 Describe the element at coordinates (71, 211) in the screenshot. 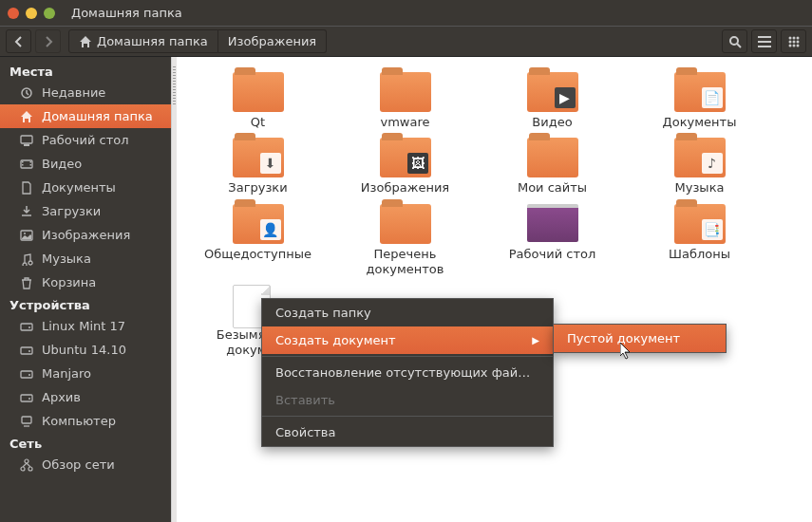

I see `sidebar-item-label: Загрузки` at that location.